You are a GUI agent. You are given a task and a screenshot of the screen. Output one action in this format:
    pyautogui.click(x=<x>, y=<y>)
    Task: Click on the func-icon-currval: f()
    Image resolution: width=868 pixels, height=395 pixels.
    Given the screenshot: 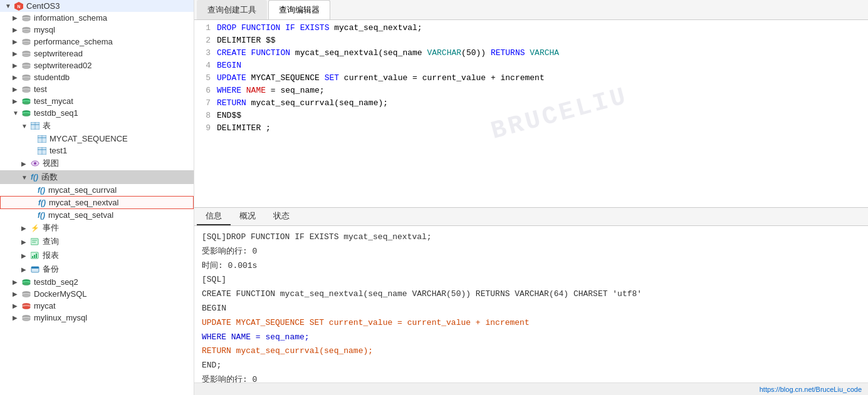 What is the action you would take?
    pyautogui.click(x=41, y=190)
    